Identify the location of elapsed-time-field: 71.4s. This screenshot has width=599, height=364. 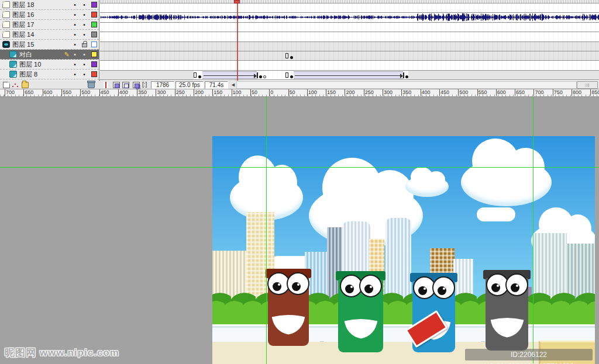
(216, 85).